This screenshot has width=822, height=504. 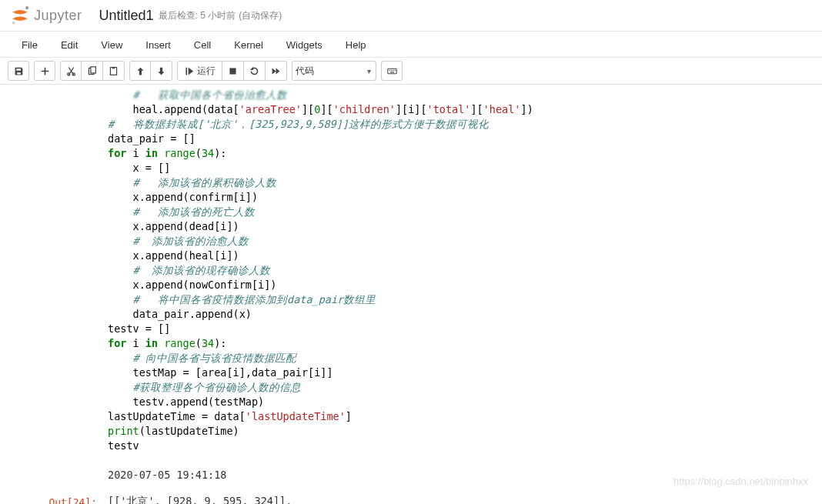 I want to click on menu-help: Help, so click(x=357, y=45).